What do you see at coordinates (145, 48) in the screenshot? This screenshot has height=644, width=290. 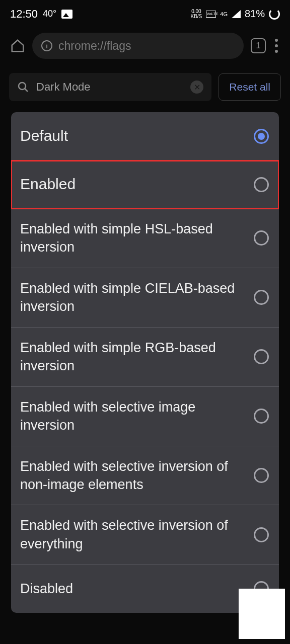 I see `browser-toolbar: i chrome://flags 1` at bounding box center [145, 48].